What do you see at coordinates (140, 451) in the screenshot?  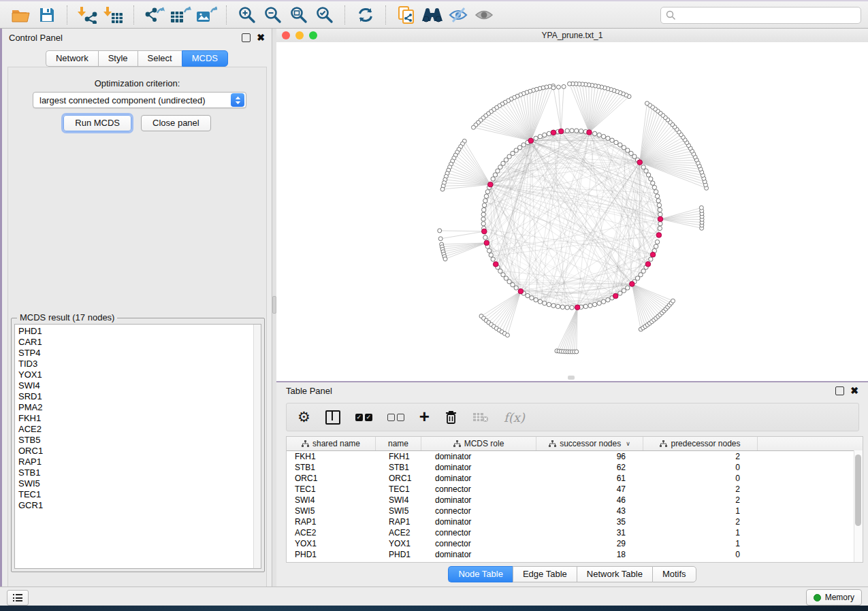 I see `mcds-result-item: ORC1` at bounding box center [140, 451].